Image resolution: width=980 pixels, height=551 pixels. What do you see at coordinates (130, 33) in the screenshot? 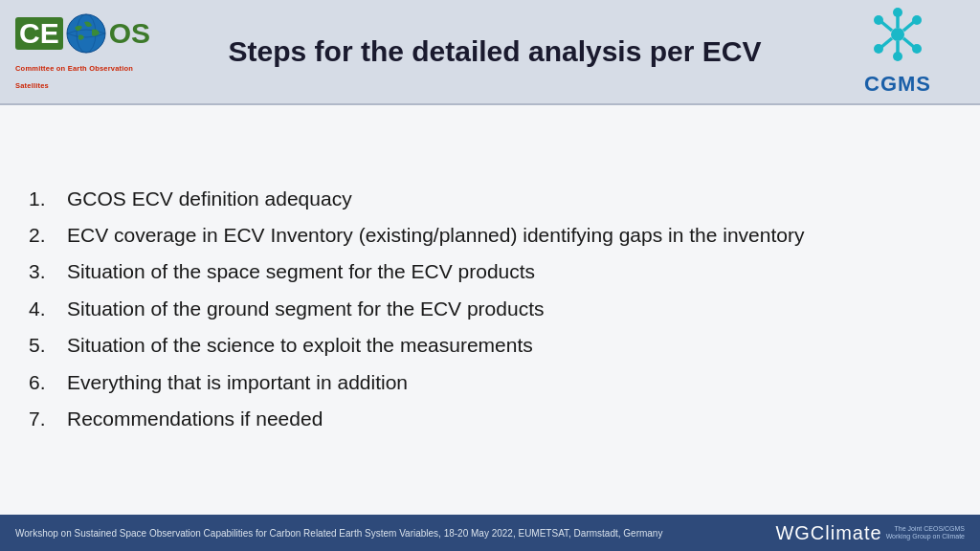
I see `ceos-os-text: OS` at bounding box center [130, 33].